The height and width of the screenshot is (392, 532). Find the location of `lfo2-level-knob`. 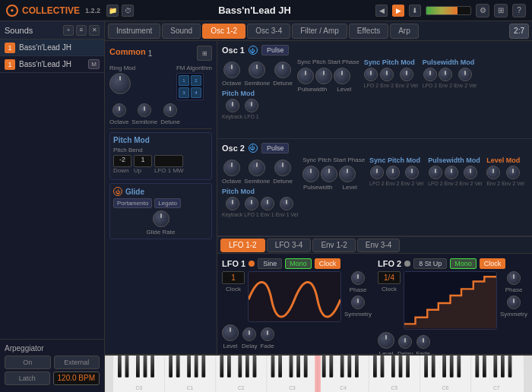

lfo2-level-knob is located at coordinates (386, 340).